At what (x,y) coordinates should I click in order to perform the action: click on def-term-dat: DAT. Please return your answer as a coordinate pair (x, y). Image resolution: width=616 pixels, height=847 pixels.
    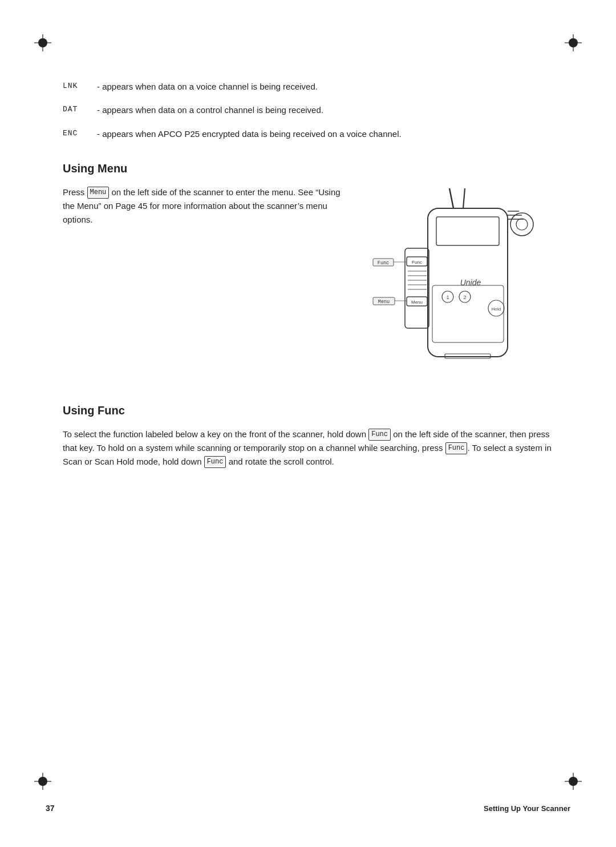
    Looking at the image, I should click on (80, 110).